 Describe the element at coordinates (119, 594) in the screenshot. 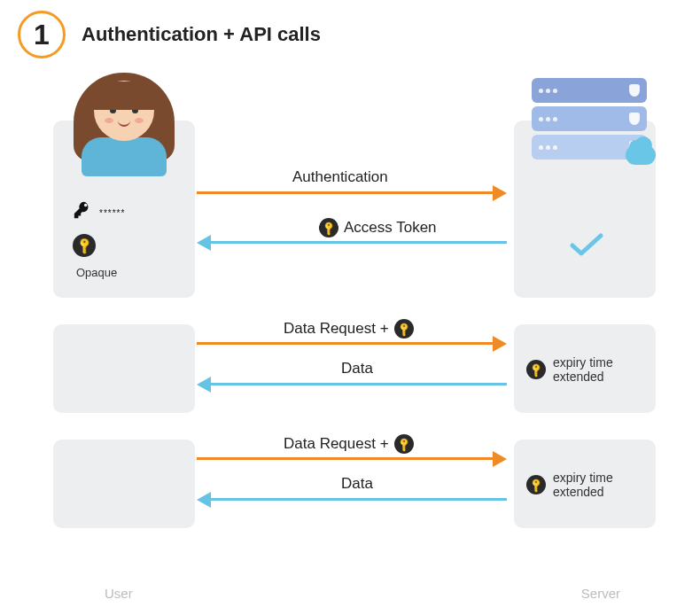

I see `user-column-label: User` at that location.